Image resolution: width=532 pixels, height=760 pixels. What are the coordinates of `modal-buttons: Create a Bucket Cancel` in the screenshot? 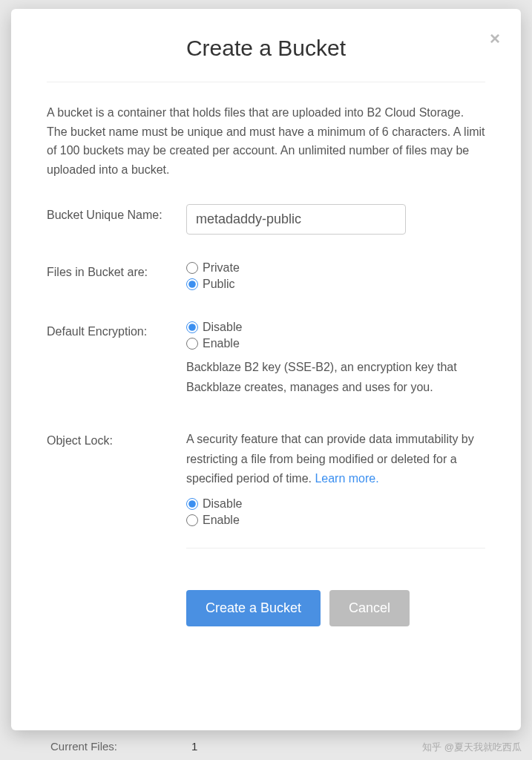 It's located at (335, 609).